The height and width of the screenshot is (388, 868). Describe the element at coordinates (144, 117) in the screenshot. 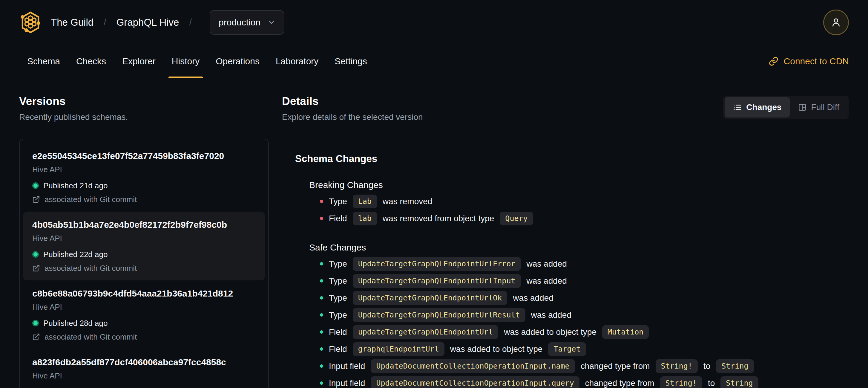

I see `versions-subtitle: Recently published schemas.` at that location.